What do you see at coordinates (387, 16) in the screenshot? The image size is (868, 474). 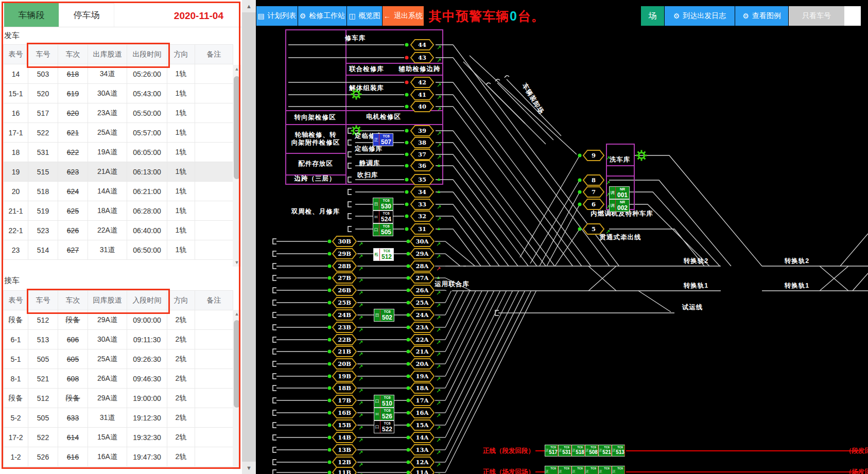 I see `arrow-left-icon: ←` at bounding box center [387, 16].